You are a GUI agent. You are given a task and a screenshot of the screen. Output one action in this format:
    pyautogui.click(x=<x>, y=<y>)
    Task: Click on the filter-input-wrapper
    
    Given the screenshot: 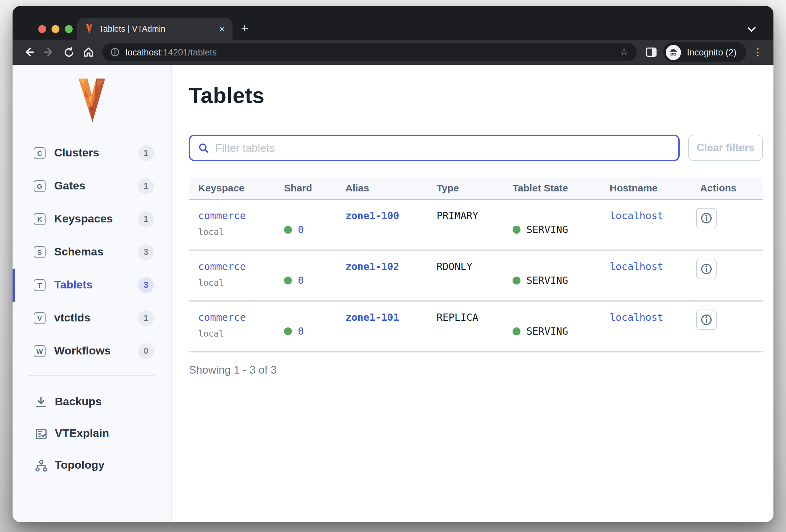 What is the action you would take?
    pyautogui.click(x=434, y=148)
    